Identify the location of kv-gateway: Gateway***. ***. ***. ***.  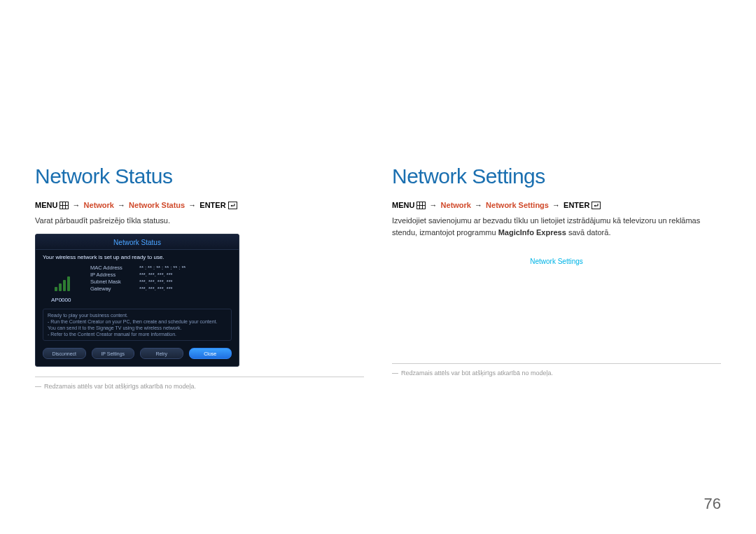
(161, 289).